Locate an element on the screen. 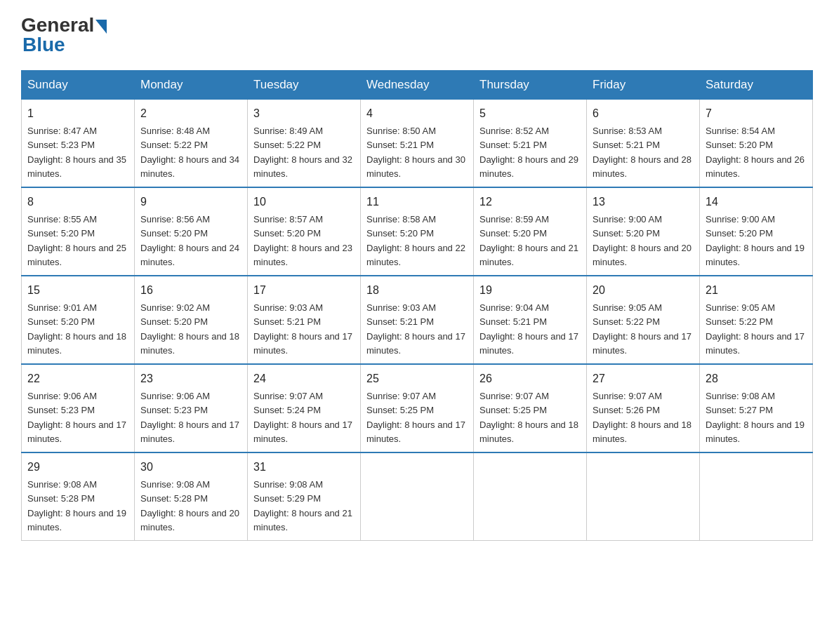  day-cell: 14Sunrise: 9:00 AMSunset: 5:20 PMDayligh… is located at coordinates (757, 232).